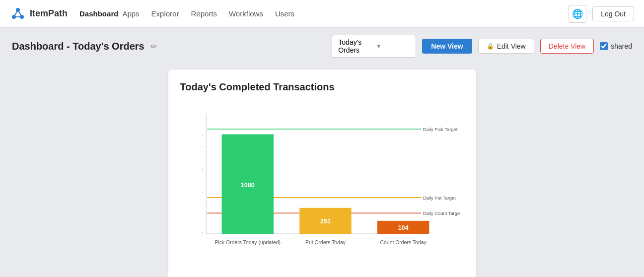 This screenshot has width=644, height=277. Describe the element at coordinates (613, 14) in the screenshot. I see `logout-button: Log Out` at that location.